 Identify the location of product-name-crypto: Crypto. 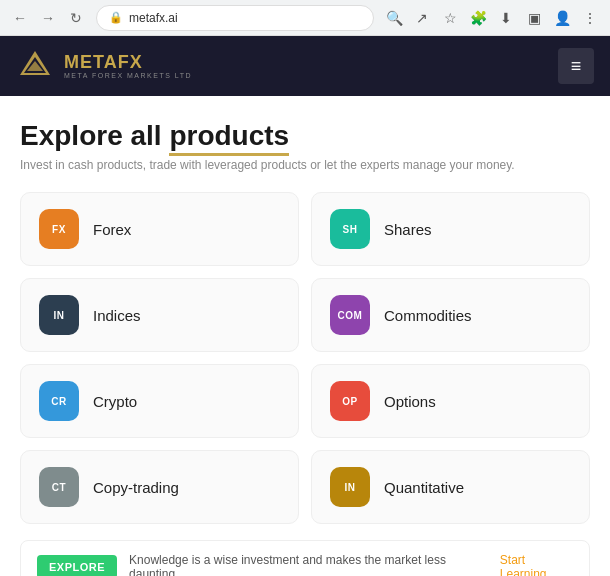
(115, 402).